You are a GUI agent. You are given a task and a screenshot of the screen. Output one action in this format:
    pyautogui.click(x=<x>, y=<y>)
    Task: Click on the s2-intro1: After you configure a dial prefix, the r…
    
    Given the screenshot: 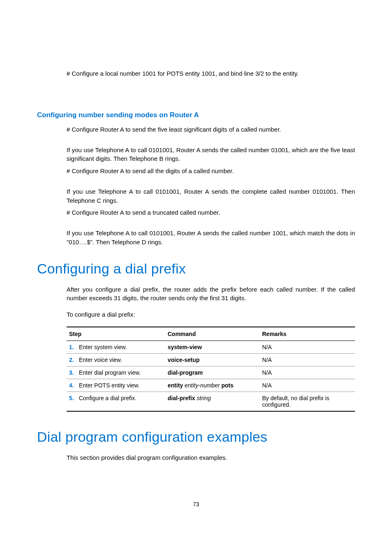 What is the action you would take?
    pyautogui.click(x=211, y=294)
    